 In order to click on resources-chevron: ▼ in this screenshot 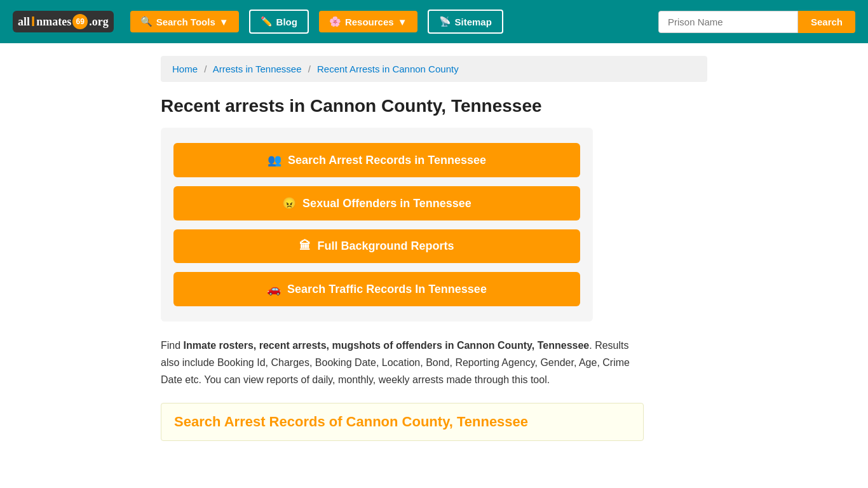, I will do `click(403, 22)`.